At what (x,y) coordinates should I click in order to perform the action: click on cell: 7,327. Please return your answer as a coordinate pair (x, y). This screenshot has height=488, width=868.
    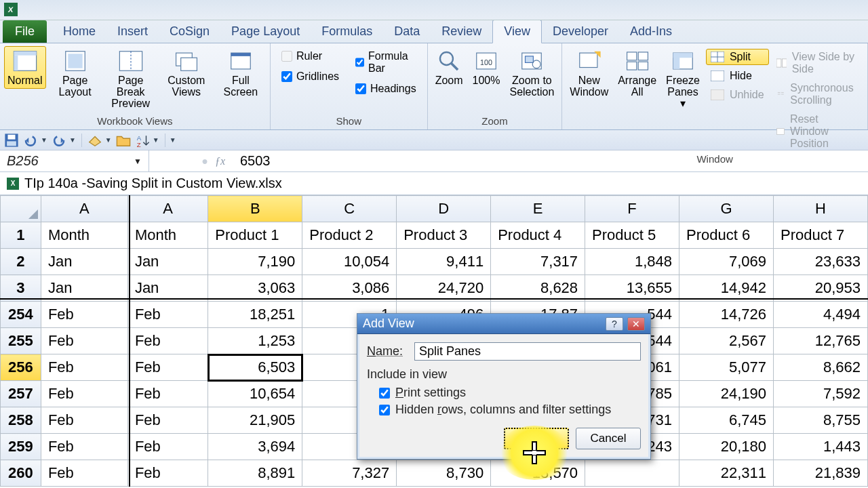
    Looking at the image, I should click on (350, 473).